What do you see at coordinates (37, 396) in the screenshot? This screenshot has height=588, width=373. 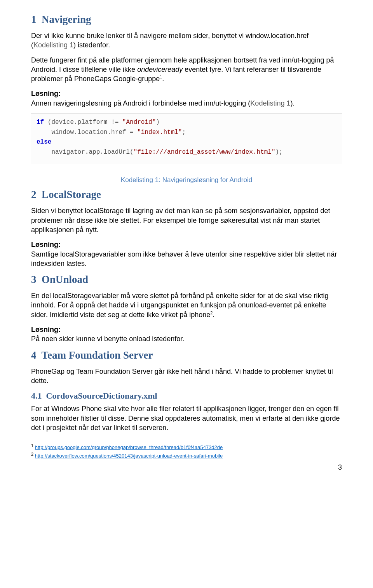 I see `section-number: 4.1` at bounding box center [37, 396].